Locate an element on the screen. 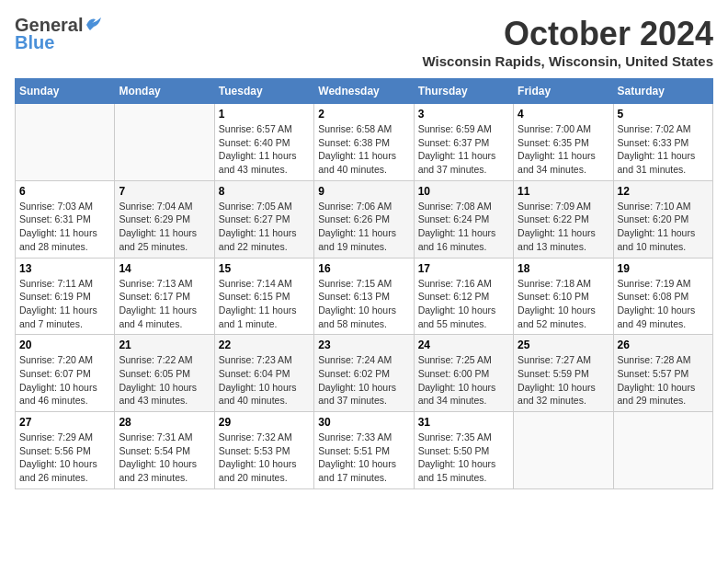 This screenshot has height=563, width=728. day-number: 4 is located at coordinates (563, 114).